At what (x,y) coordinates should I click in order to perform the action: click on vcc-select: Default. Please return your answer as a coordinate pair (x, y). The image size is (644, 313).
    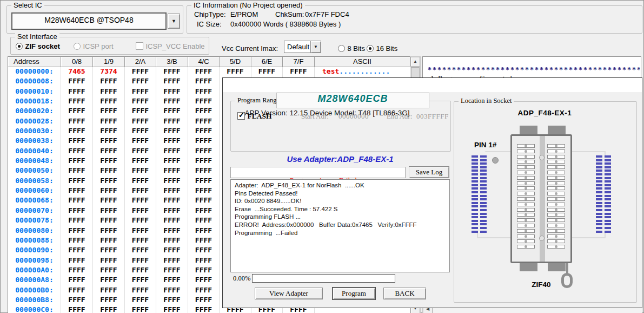
    Looking at the image, I should click on (299, 47).